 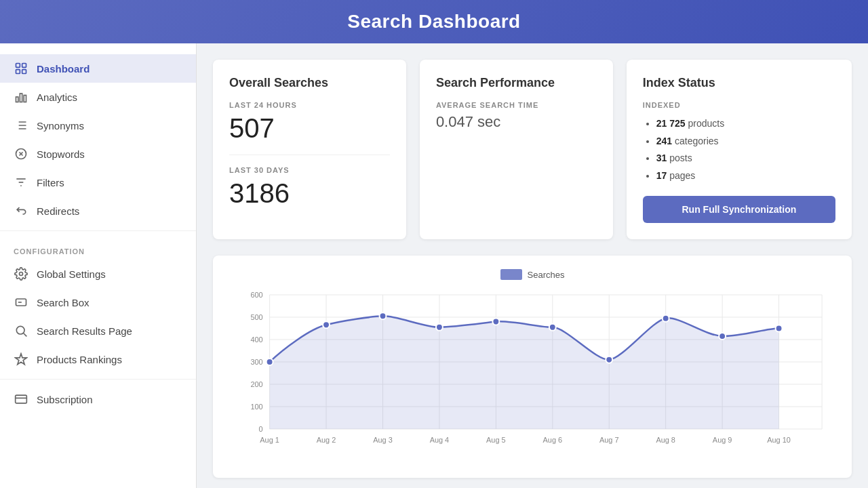 I want to click on last-30-label: LAST 30 DAYS, so click(x=309, y=170).